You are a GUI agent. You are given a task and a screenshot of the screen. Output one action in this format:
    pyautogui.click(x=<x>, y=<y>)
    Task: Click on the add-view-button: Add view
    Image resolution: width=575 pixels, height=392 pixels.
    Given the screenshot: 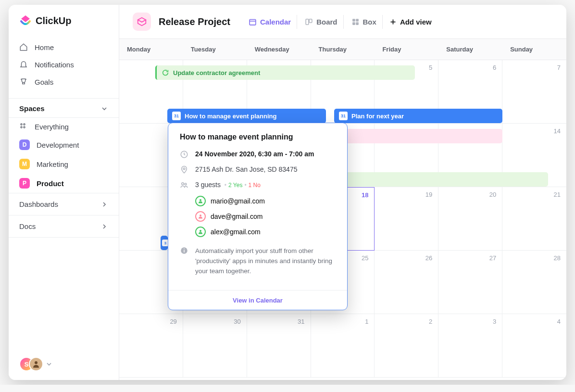 What is the action you would take?
    pyautogui.click(x=411, y=22)
    